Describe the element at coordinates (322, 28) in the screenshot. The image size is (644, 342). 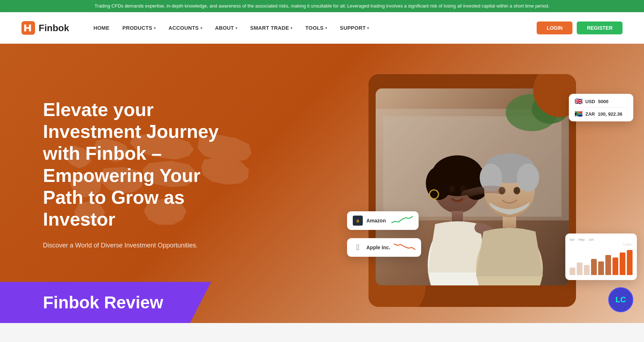
I see `navigation: Finbok HOME PRODUCTS ▾ ACCOUNTS ▾ ABOUT …` at that location.